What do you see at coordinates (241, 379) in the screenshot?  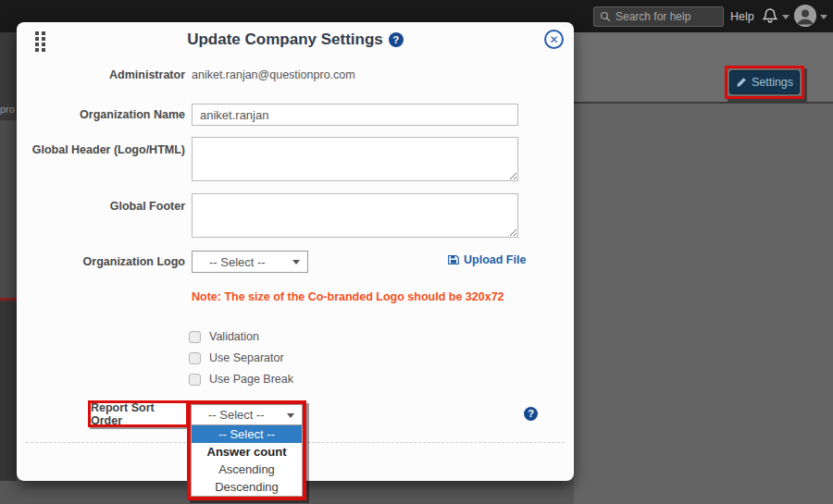 I see `use-page-break-checkbox-row: Use Page Break` at bounding box center [241, 379].